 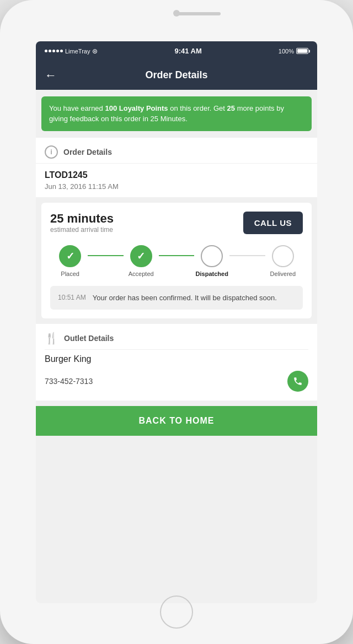 I want to click on loyalty-banner: You have earned 100 Loyalty Points on th…, so click(x=176, y=113).